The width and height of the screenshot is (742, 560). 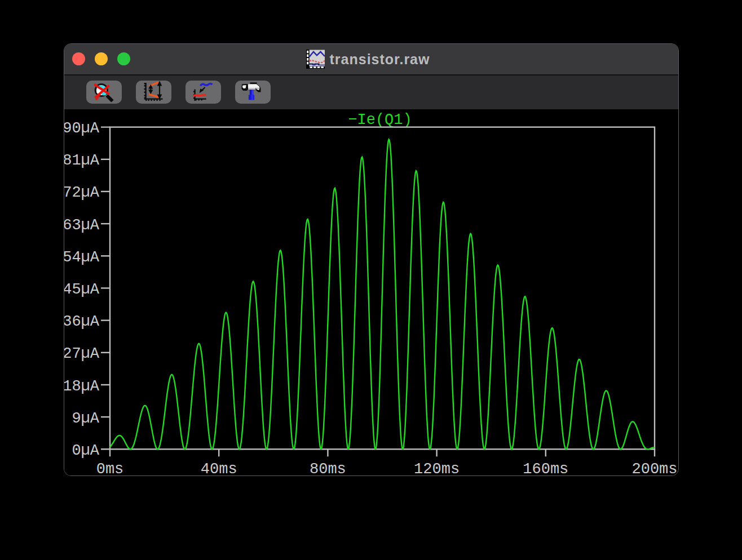 I want to click on svg-text: 63µA, so click(x=82, y=225).